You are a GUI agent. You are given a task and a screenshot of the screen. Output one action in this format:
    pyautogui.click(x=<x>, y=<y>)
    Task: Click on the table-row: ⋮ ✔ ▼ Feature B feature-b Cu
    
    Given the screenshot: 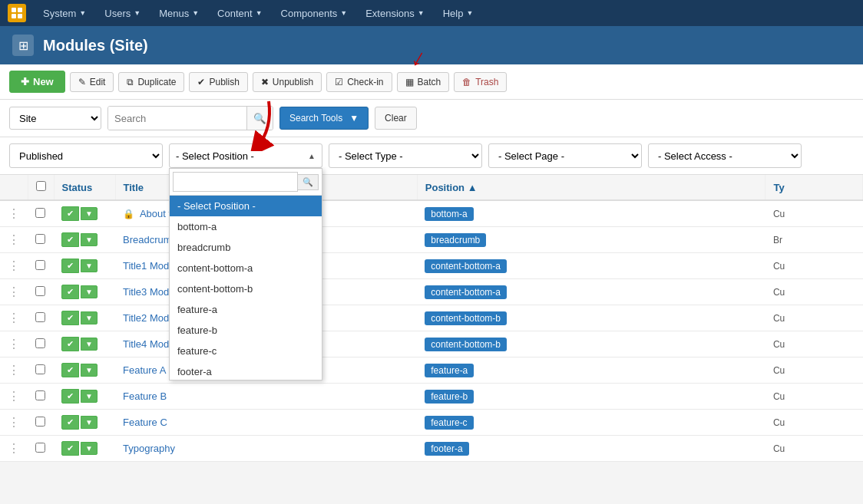 What is the action you would take?
    pyautogui.click(x=432, y=397)
    